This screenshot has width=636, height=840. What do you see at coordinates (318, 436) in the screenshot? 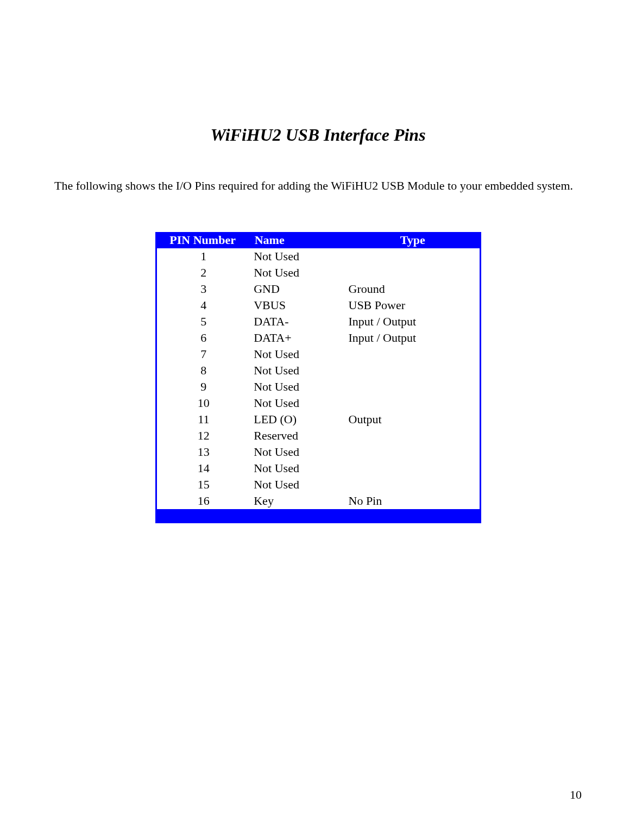
I see `table-row: 12Reserved` at bounding box center [318, 436].